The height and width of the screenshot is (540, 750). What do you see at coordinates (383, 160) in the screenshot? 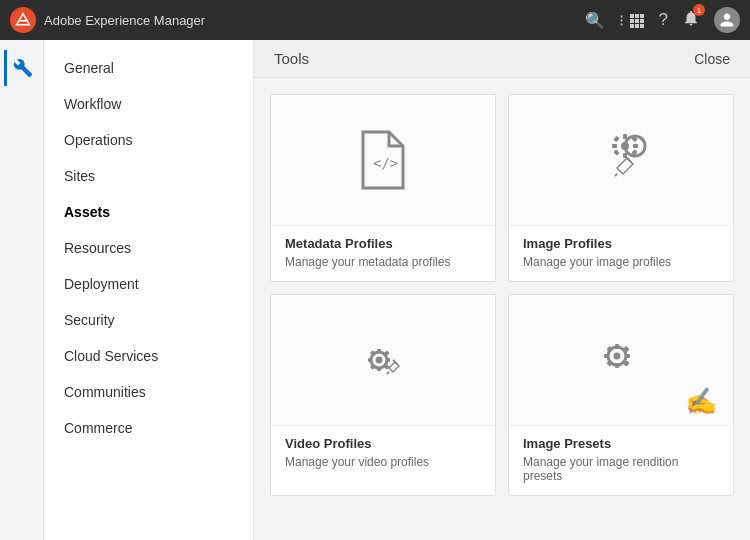
I see `metadata-icon: </>` at bounding box center [383, 160].